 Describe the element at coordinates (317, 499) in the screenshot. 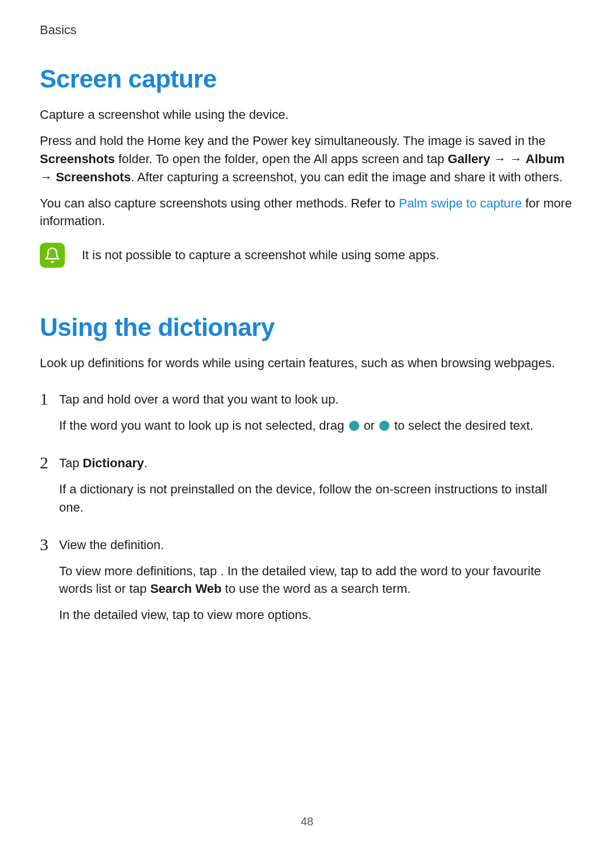

I see `step2-line2: If a dictionary is not preinstalled on t…` at that location.